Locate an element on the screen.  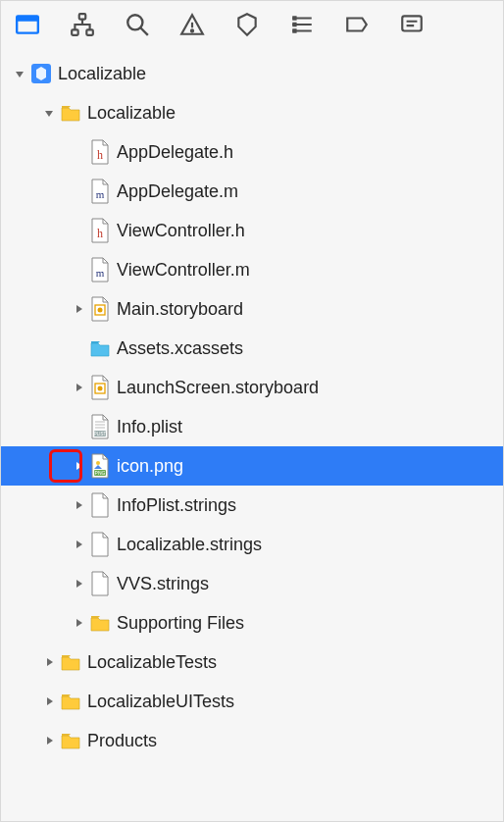
breakpoints-icon is located at coordinates (357, 25).